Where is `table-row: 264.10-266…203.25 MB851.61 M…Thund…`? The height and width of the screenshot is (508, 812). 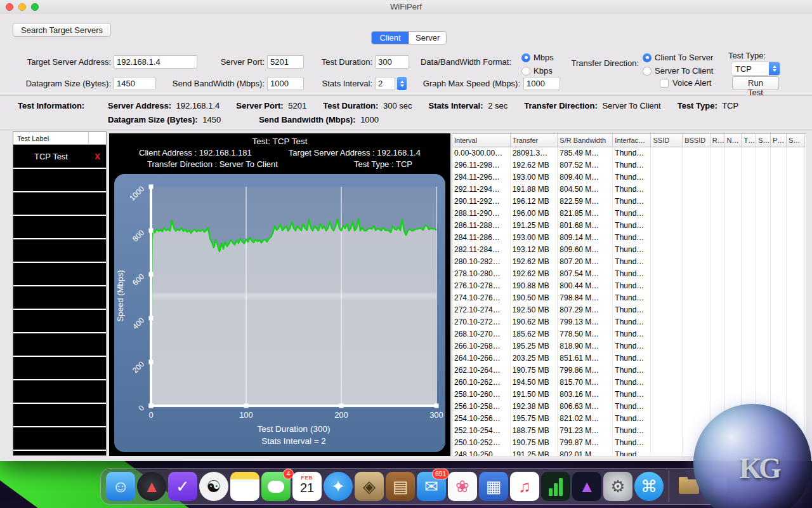 table-row: 264.10-266…203.25 MB851.61 M…Thund… is located at coordinates (629, 358).